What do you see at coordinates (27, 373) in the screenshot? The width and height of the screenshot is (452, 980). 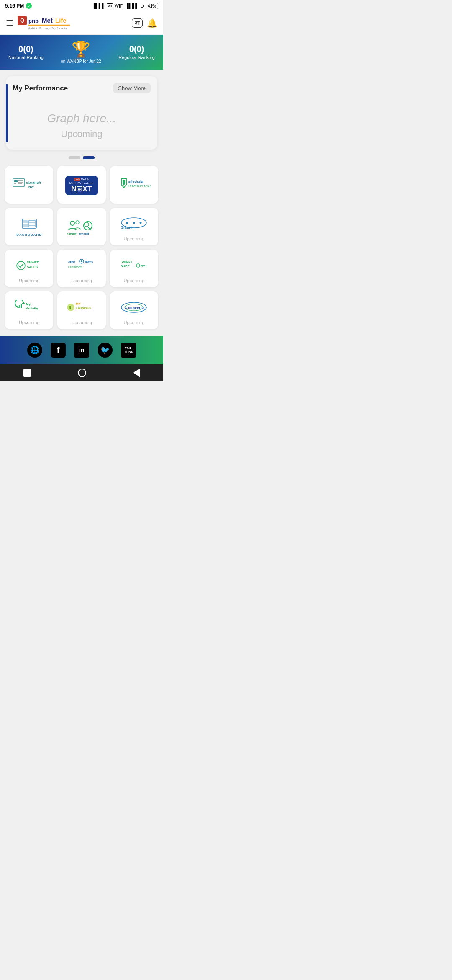 I see `nav-home-button` at bounding box center [27, 373].